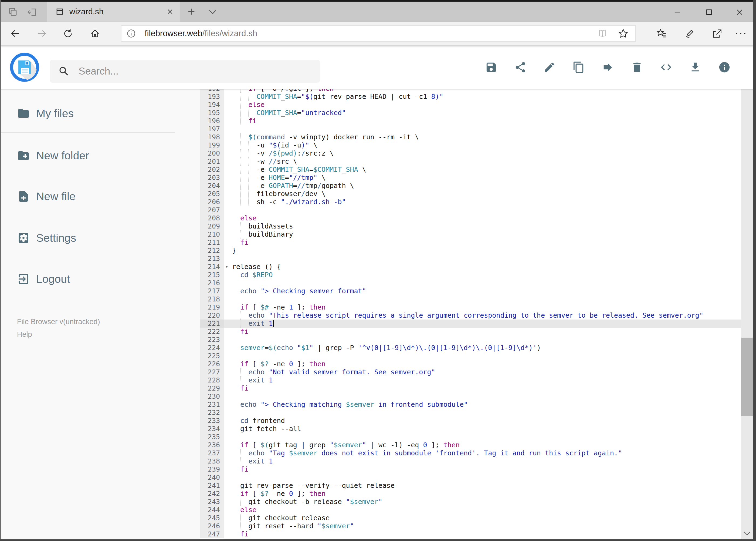 Image resolution: width=756 pixels, height=541 pixels. I want to click on line-number: 233, so click(212, 421).